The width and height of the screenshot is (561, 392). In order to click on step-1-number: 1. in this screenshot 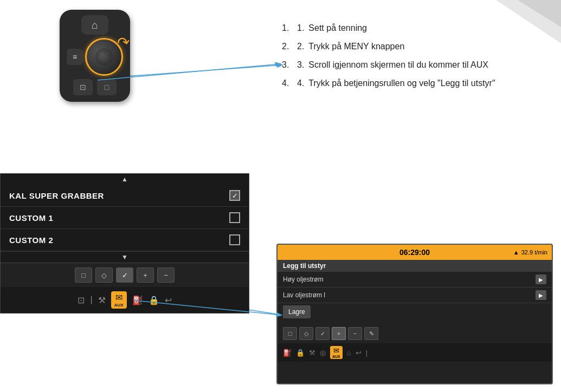, I will do `click(300, 28)`.